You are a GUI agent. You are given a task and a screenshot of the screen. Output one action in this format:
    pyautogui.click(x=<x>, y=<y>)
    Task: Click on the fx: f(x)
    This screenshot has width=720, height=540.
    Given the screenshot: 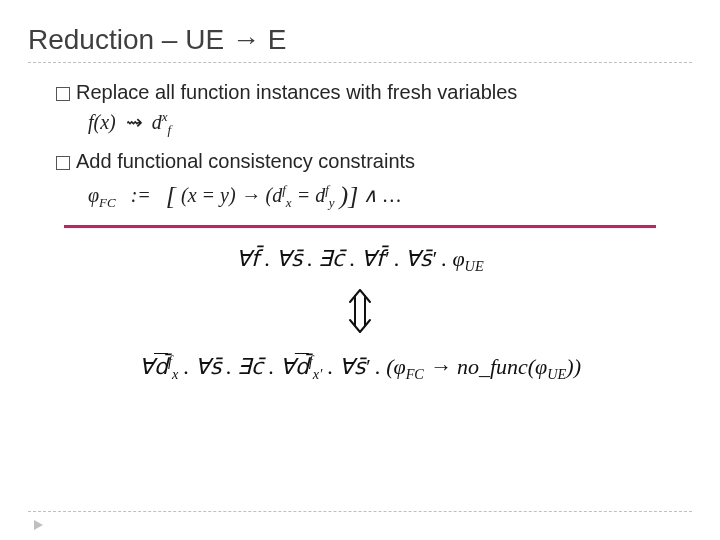 What is the action you would take?
    pyautogui.click(x=102, y=122)
    